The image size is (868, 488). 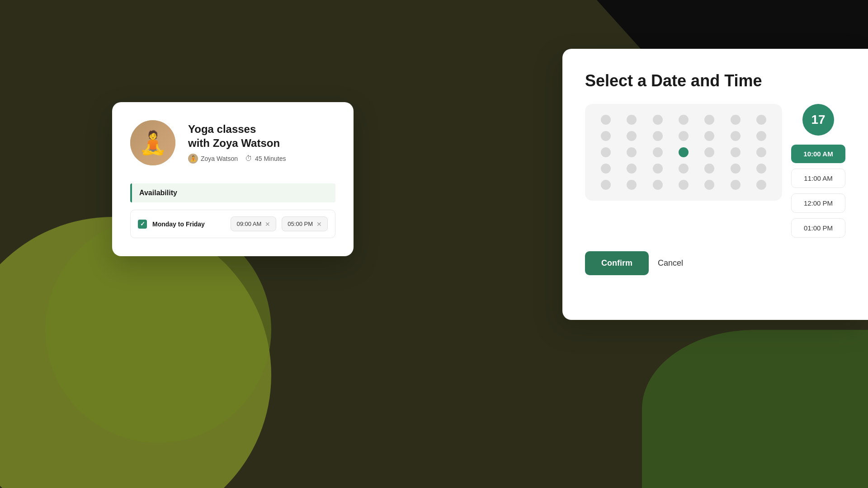 What do you see at coordinates (818, 154) in the screenshot?
I see `time-slot-0: 10:00 AM` at bounding box center [818, 154].